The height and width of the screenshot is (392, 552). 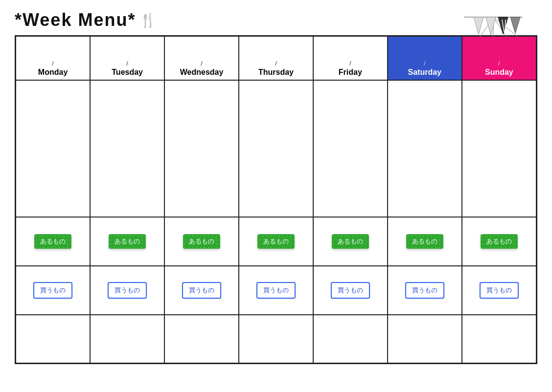 What do you see at coordinates (276, 64) in the screenshot?
I see `slash-thursday: /` at bounding box center [276, 64].